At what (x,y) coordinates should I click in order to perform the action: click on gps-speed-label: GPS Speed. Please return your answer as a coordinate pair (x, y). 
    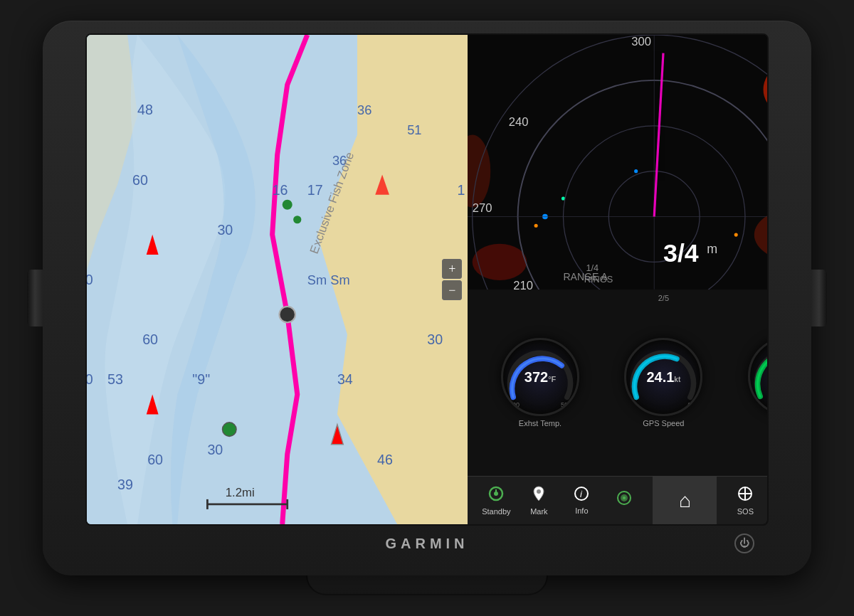
    Looking at the image, I should click on (663, 423).